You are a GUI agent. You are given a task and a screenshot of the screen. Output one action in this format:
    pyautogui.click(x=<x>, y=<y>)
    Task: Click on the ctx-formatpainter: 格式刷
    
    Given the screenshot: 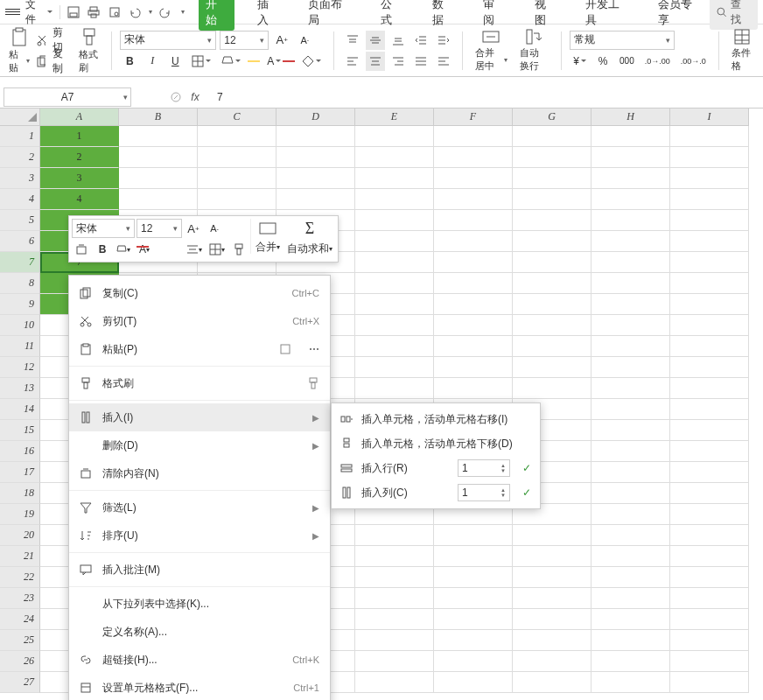 What is the action you would take?
    pyautogui.click(x=200, y=383)
    